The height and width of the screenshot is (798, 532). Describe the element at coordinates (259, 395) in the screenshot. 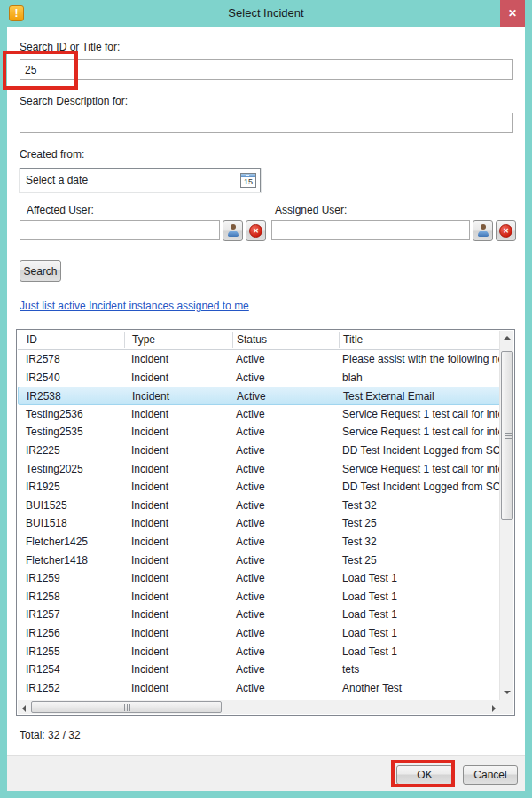

I see `table-row: IR2538IncidentActiveTest External Email` at that location.